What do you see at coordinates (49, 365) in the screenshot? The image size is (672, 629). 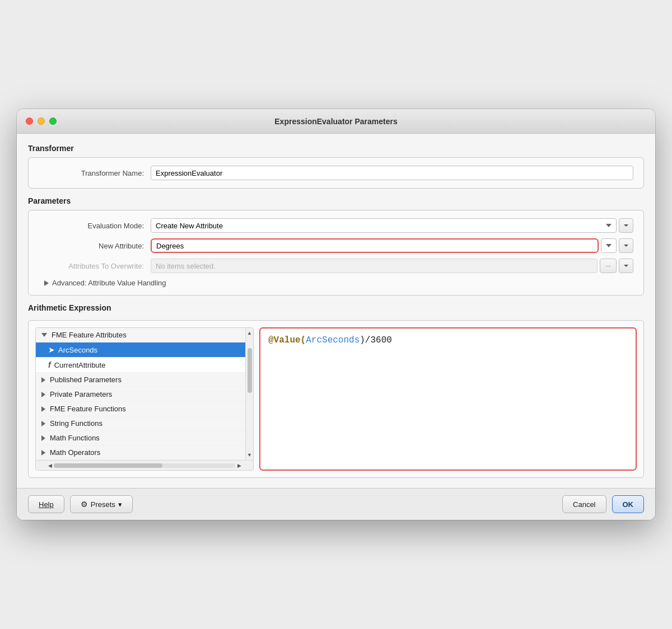 I see `func-icon-currentattr: f` at bounding box center [49, 365].